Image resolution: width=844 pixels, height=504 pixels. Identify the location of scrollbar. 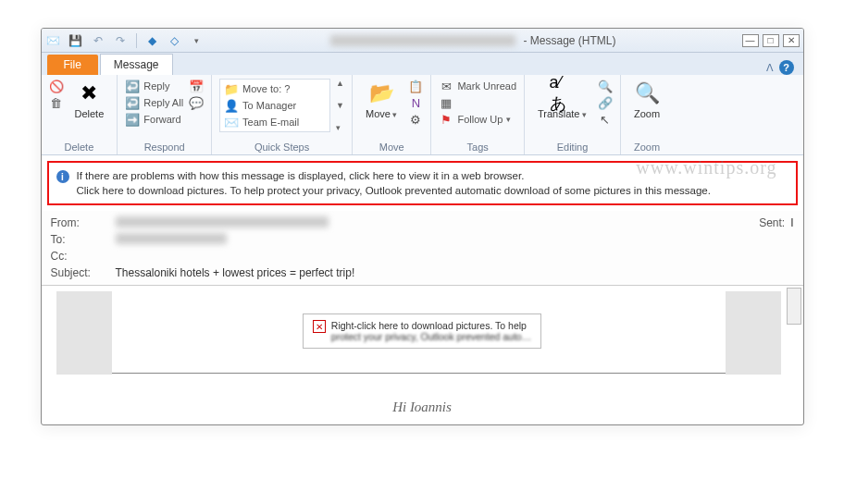
(794, 306).